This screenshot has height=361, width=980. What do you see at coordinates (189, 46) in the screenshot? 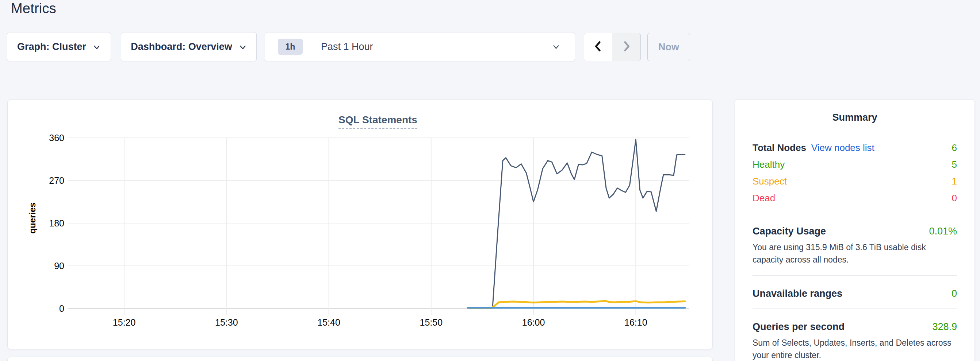
I see `dashboard-dropdown: Dashboard: Overview` at bounding box center [189, 46].